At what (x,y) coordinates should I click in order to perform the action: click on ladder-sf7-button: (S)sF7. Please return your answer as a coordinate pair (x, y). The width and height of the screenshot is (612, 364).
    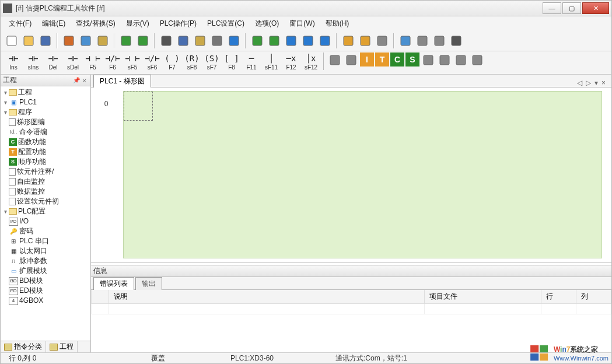
    Looking at the image, I should click on (212, 62).